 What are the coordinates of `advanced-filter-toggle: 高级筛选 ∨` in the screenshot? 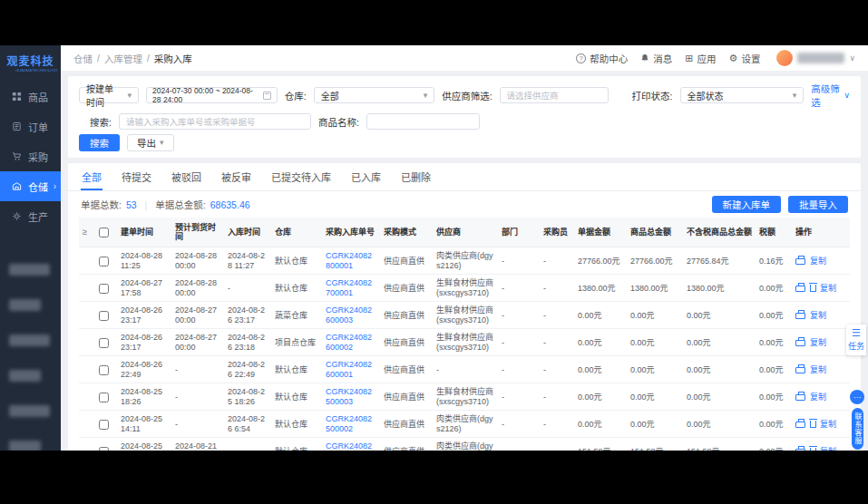 It's located at (831, 95).